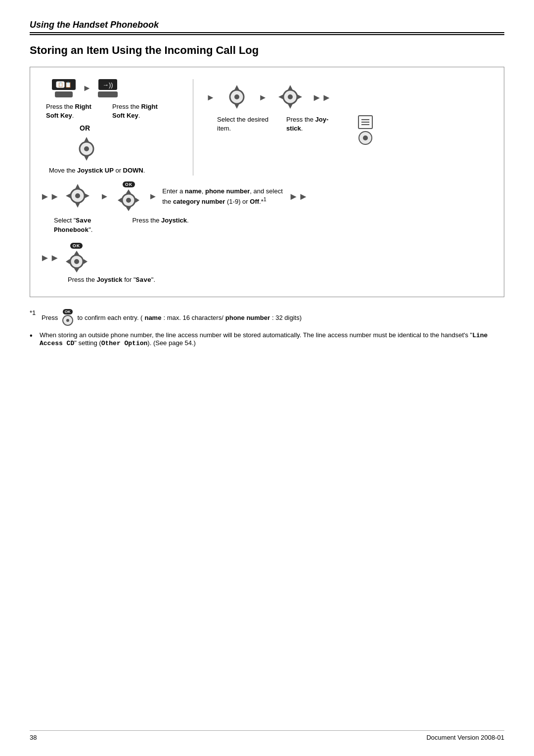 The image size is (534, 756). Describe the element at coordinates (135, 111) in the screenshot. I see `softkey2-label: Press the RightSoft Key.` at that location.